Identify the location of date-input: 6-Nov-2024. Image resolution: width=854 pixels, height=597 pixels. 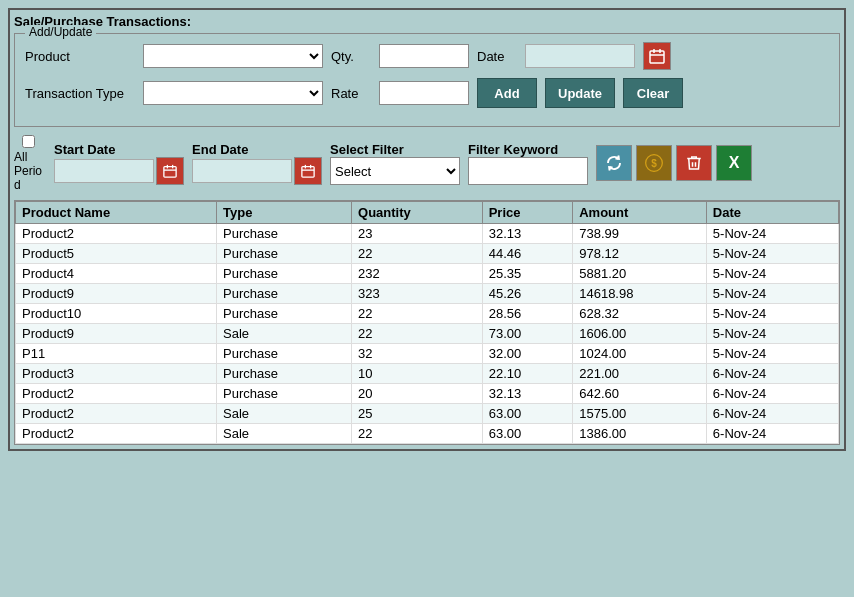
(580, 56).